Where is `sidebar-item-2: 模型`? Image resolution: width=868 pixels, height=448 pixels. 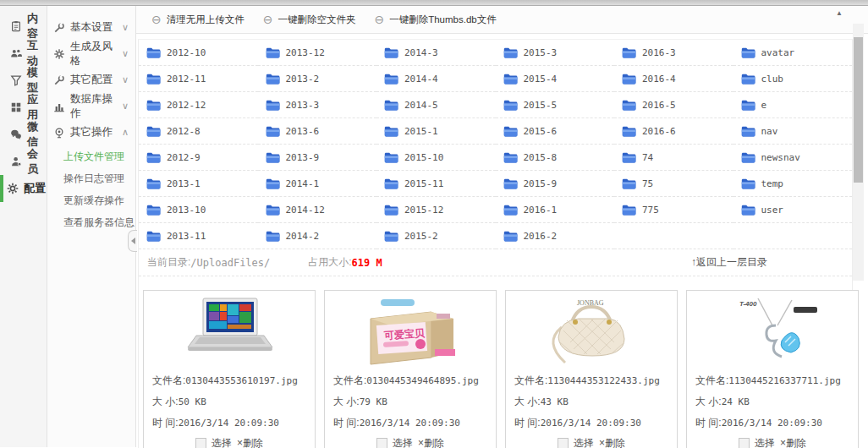 sidebar-item-2: 模型 is located at coordinates (24, 80).